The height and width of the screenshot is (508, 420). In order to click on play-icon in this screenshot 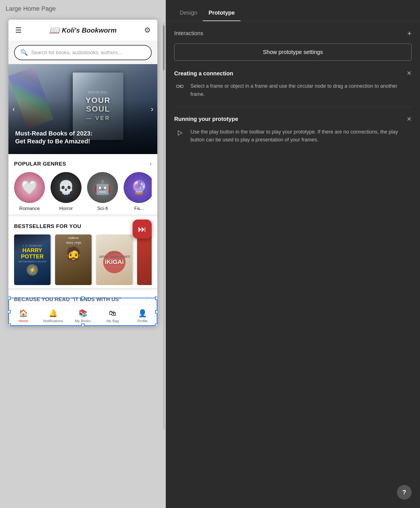, I will do `click(180, 134)`.